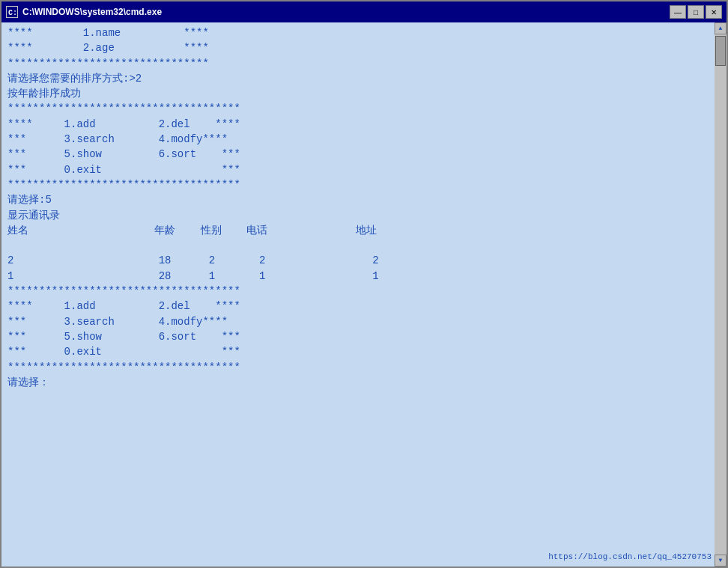 This screenshot has height=568, width=728. I want to click on scrollbar-up-button: ▲, so click(721, 28).